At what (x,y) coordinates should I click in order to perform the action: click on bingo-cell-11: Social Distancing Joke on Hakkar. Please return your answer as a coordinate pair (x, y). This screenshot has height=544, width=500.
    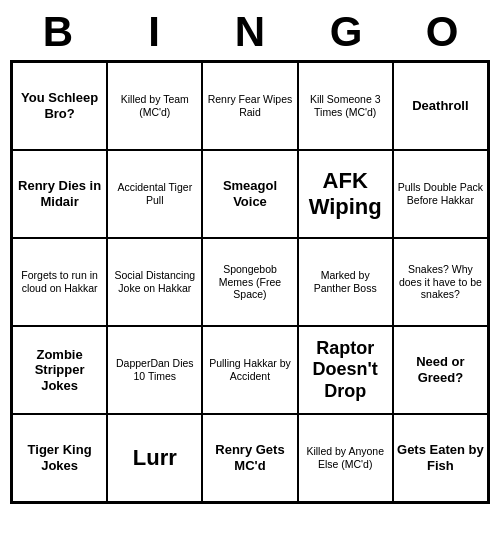
    Looking at the image, I should click on (154, 282).